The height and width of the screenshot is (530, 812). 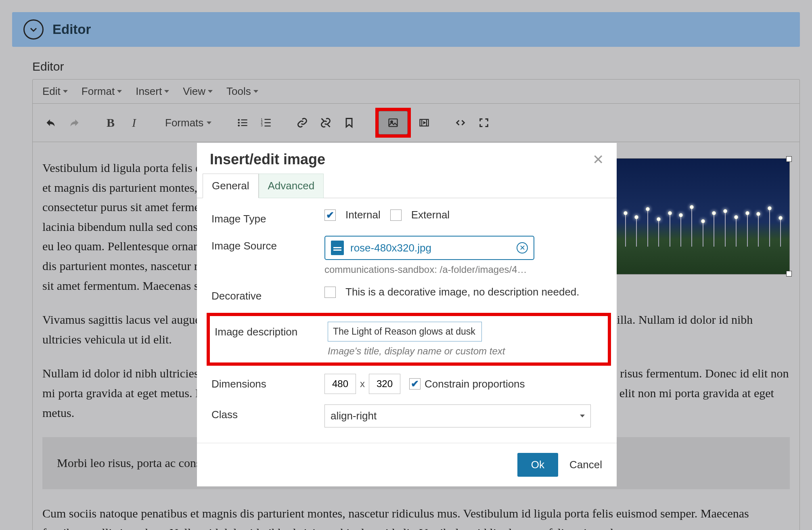 What do you see at coordinates (326, 123) in the screenshot?
I see `unlink-button` at bounding box center [326, 123].